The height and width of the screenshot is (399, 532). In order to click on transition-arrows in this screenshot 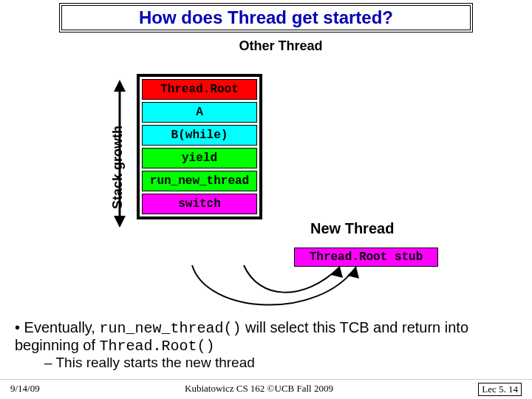, I will do `click(273, 292)`.